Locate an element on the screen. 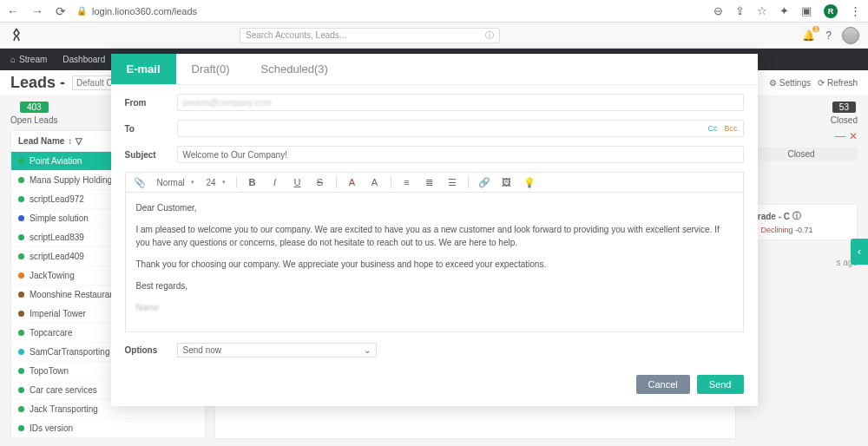 This screenshot has height=446, width=868. to-label: To is located at coordinates (151, 128).